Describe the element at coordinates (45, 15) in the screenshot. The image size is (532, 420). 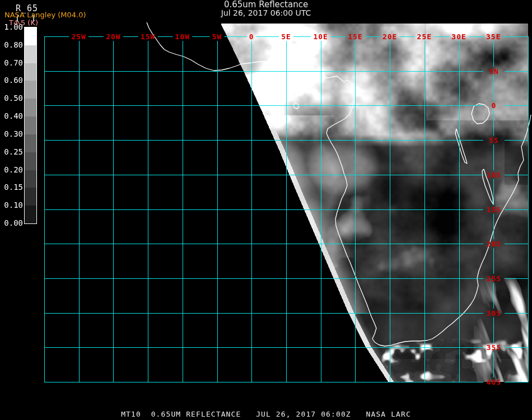
I see `agency-label: NASA Langley (M04.0)` at that location.